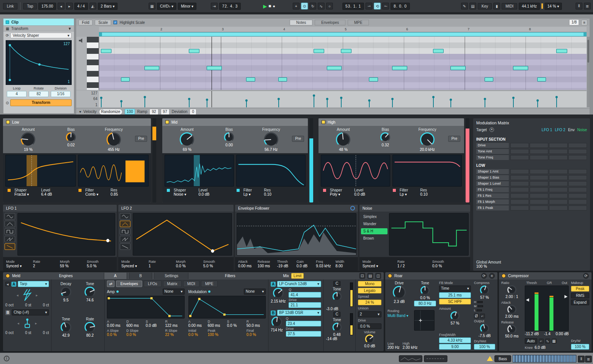  What do you see at coordinates (61, 6) in the screenshot?
I see `nudge-down-button: ◂` at bounding box center [61, 6].